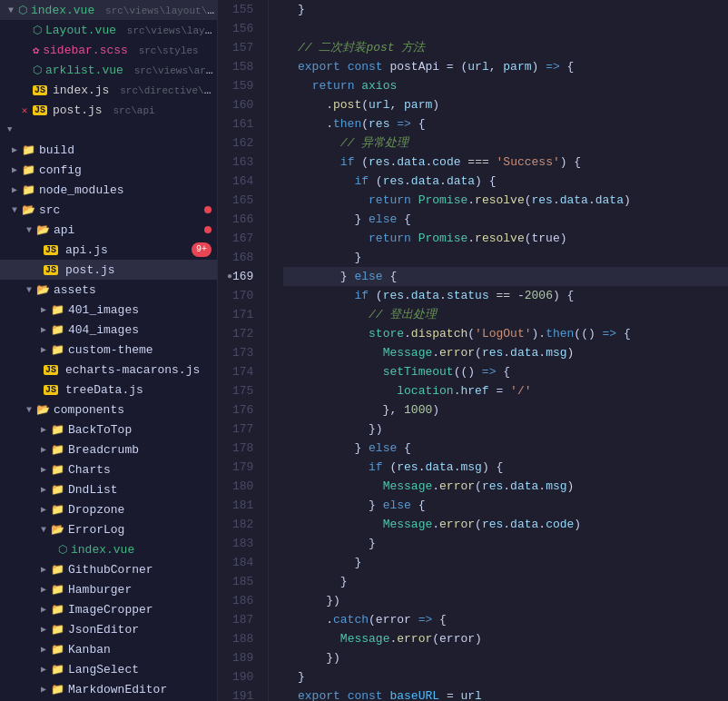 Image resolution: width=728 pixels, height=701 pixels. What do you see at coordinates (109, 649) in the screenshot?
I see `tree-kanban: ▶ 📁 Kanban` at bounding box center [109, 649].